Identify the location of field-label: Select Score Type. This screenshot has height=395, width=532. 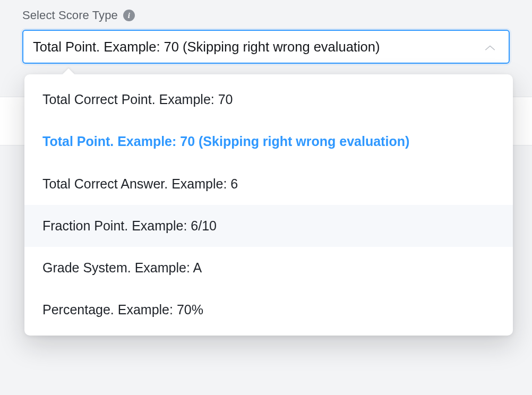
(70, 15).